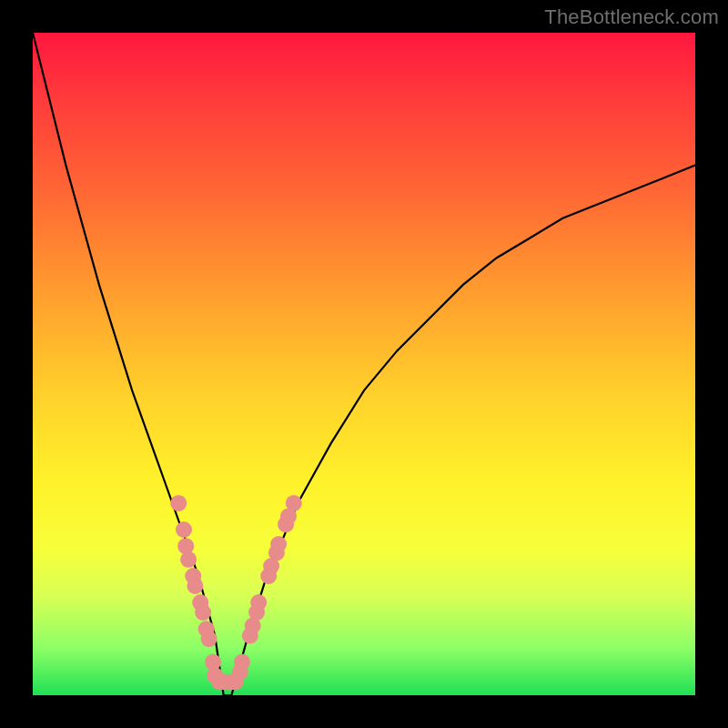 The height and width of the screenshot is (728, 728). I want to click on watermark-text: TheBottleneck.com, so click(632, 17).